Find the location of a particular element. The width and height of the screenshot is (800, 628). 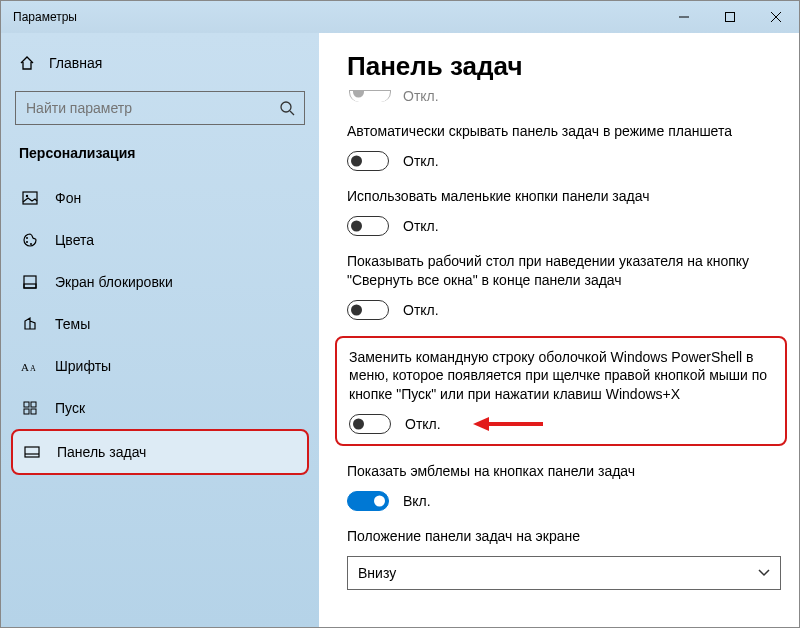

nav-label: Экран блокировки is located at coordinates (114, 282).